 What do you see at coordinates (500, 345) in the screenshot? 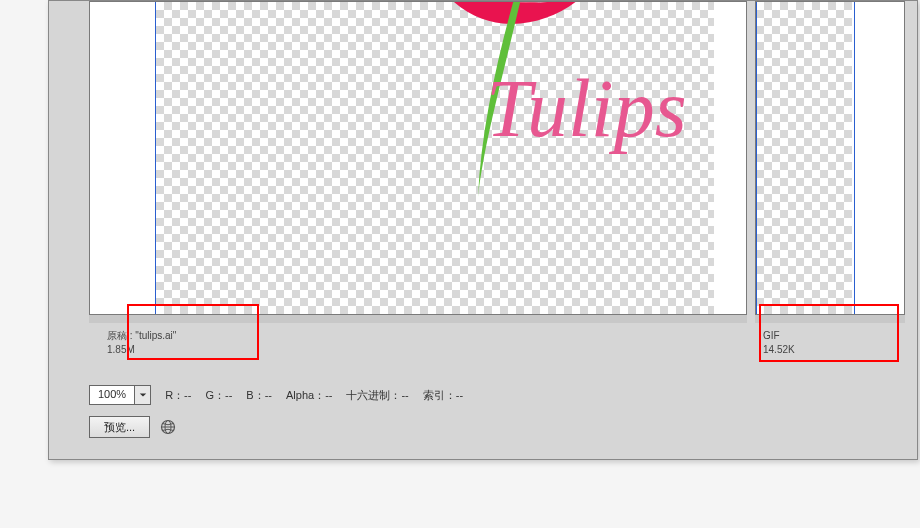
I see `info-strip: 原稿 : "tulips.ai" 1.85M GIF 14.52K` at bounding box center [500, 345].